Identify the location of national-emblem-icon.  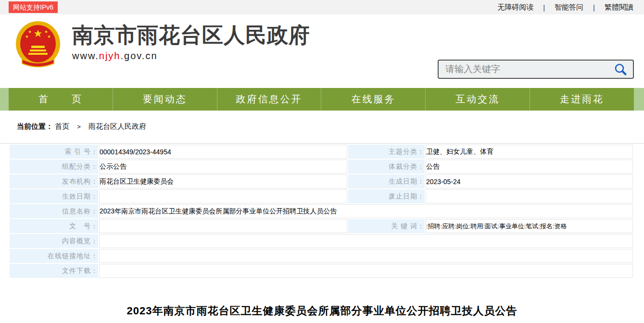
(38, 45).